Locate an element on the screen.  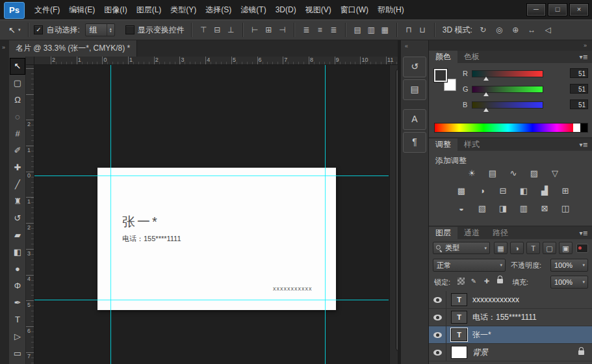
maximize-button: □ is located at coordinates (558, 10).